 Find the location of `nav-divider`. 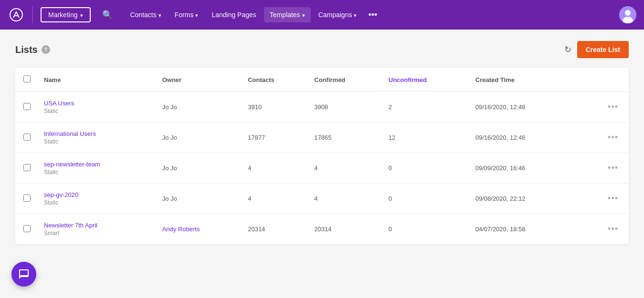

nav-divider is located at coordinates (32, 15).